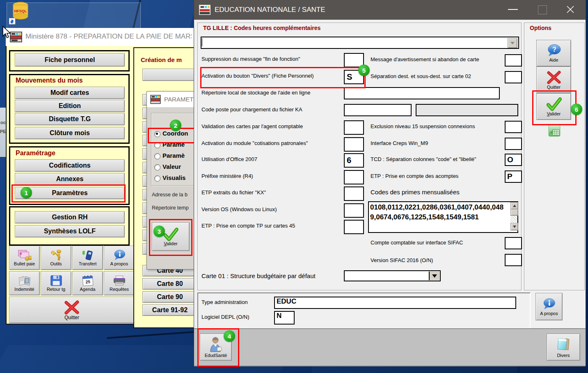  Describe the element at coordinates (72, 310) in the screenshot. I see `quitter-button-left: Quitter` at that location.